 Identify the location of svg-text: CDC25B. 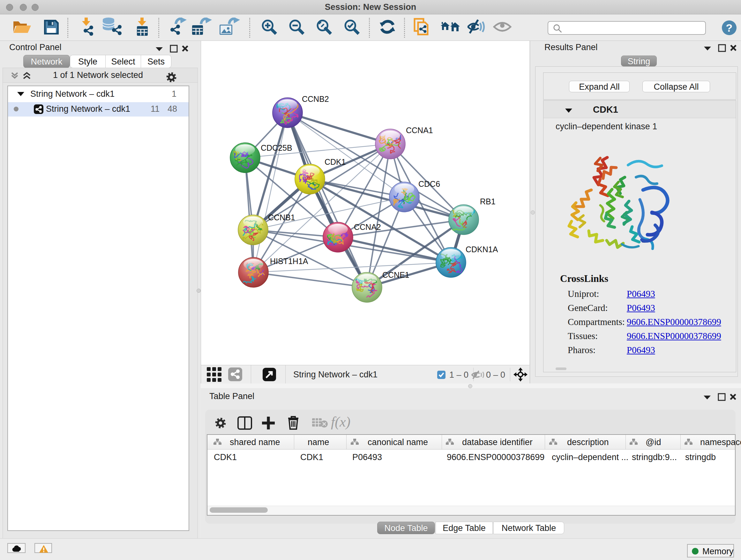
(277, 148).